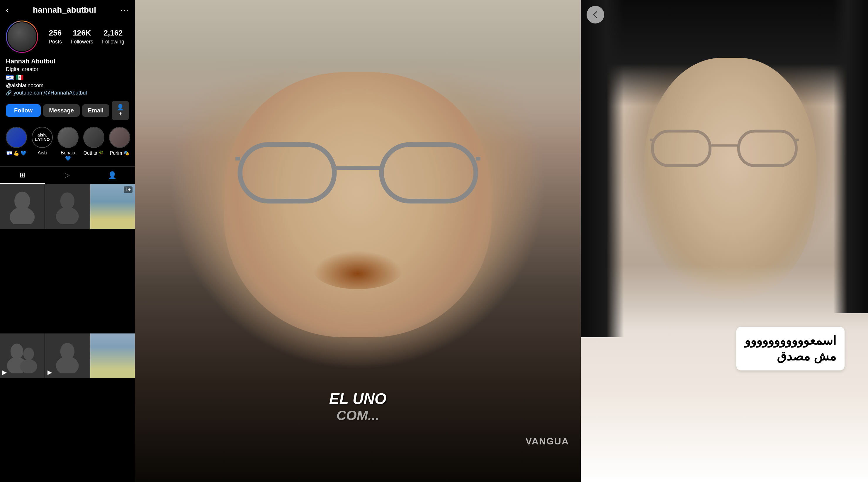 The height and width of the screenshot is (482, 868). I want to click on subtitle-text-1: EL UNO, so click(358, 399).